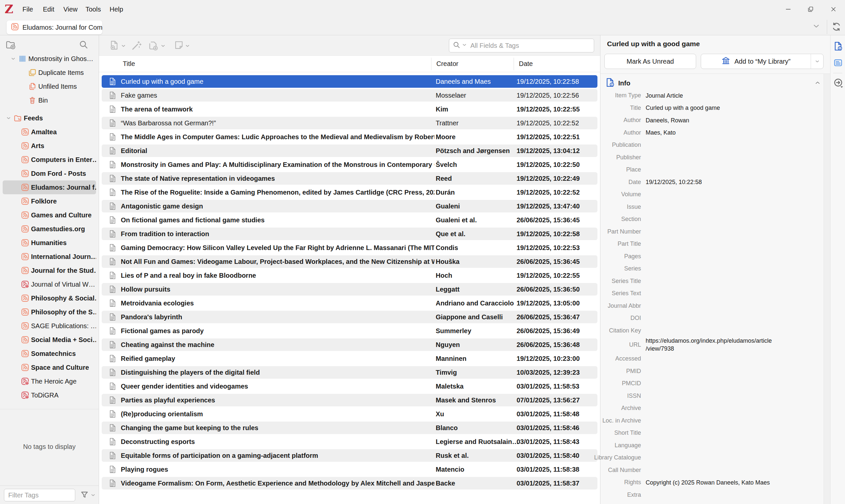  I want to click on info-field-title: TitleCurled up with a good game, so click(712, 108).